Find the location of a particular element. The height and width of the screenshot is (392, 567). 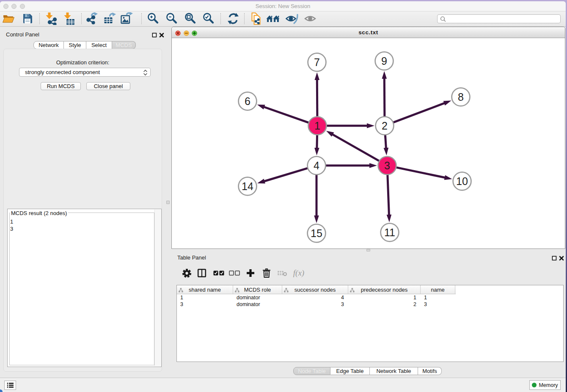

search-input is located at coordinates (503, 19).